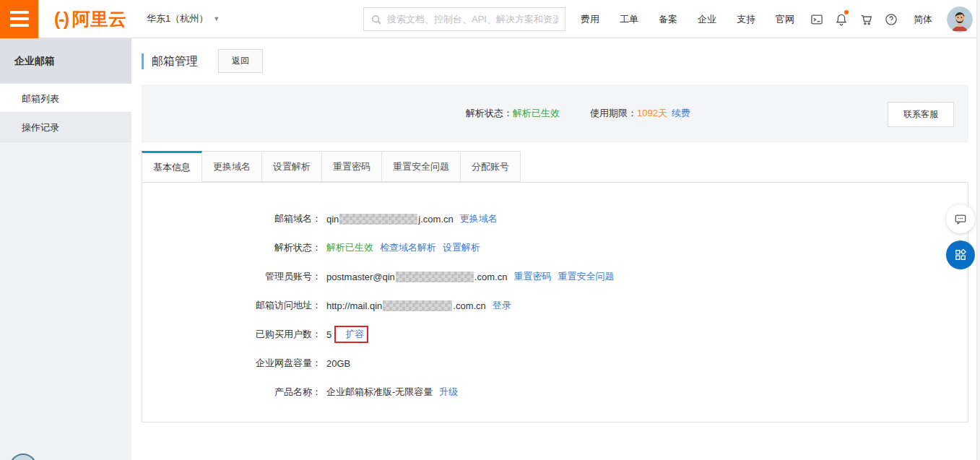 The width and height of the screenshot is (980, 460). What do you see at coordinates (629, 19) in the screenshot?
I see `nav-link-tickets: 工单` at bounding box center [629, 19].